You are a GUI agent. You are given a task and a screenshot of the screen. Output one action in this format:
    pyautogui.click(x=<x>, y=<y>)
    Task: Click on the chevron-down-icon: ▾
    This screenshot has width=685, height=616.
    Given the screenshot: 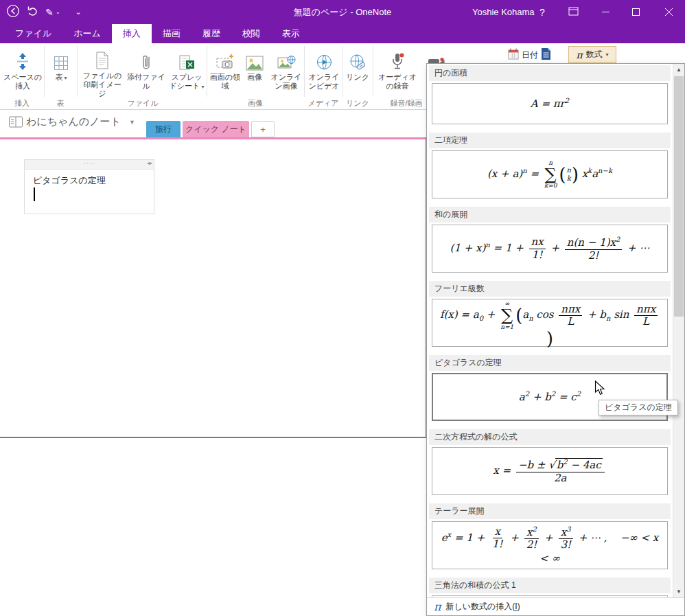 What is the action you would take?
    pyautogui.click(x=607, y=55)
    